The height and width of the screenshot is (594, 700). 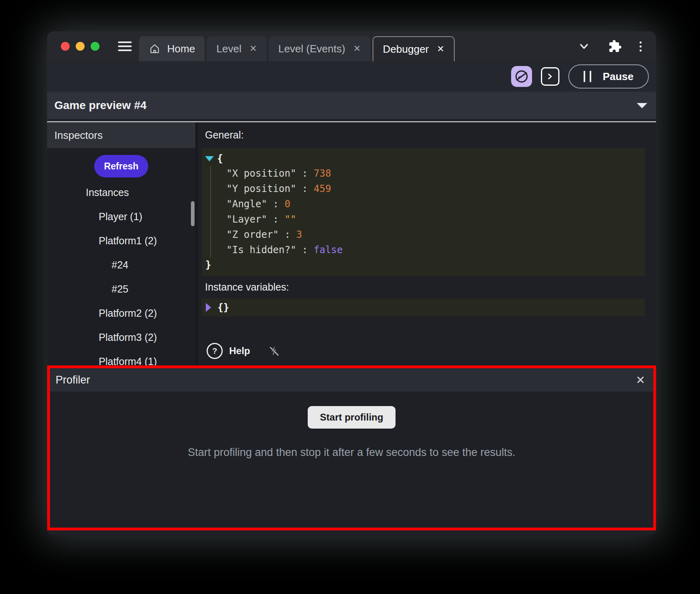 What do you see at coordinates (550, 76) in the screenshot?
I see `chevron-right-icon` at bounding box center [550, 76].